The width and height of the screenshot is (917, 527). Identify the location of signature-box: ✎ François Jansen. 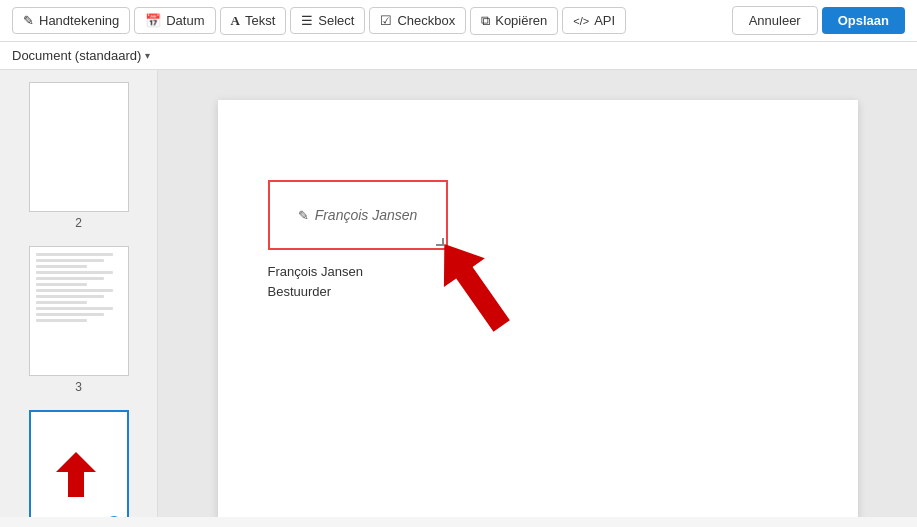
(358, 215).